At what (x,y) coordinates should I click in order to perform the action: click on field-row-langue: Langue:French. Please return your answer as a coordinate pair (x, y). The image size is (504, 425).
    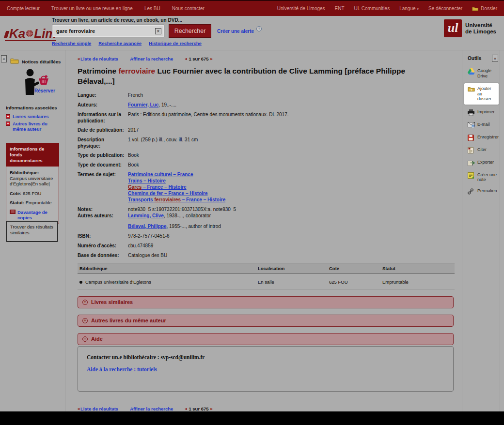
    Looking at the image, I should click on (260, 96).